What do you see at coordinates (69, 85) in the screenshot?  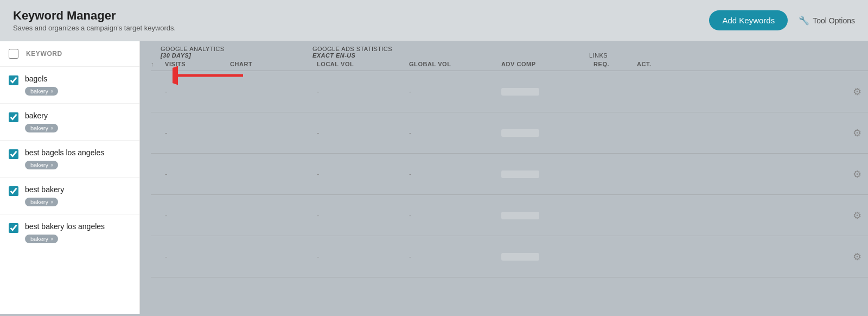 I see `list-item: bagels bakery ×` at bounding box center [69, 85].